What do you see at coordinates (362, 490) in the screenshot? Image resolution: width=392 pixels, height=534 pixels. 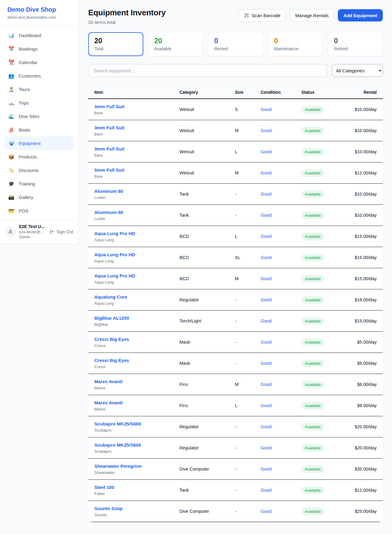 I see `rental-cell: $12.00/day` at bounding box center [362, 490].